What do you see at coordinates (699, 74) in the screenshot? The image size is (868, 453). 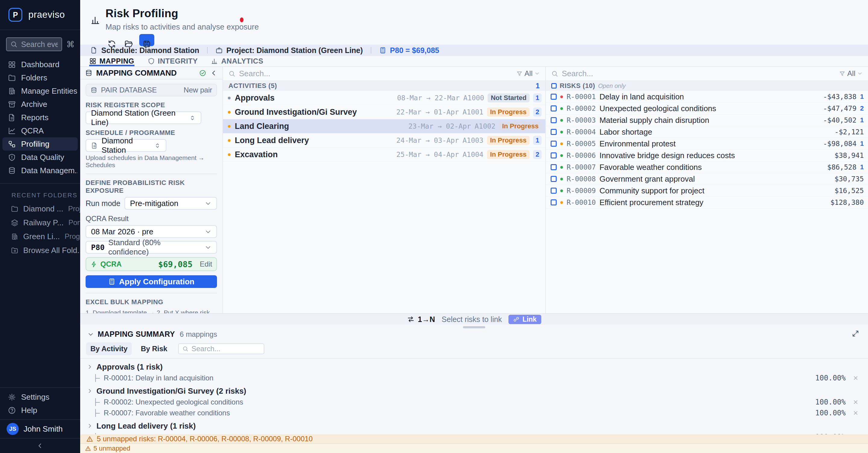 I see `risks-search-input` at bounding box center [699, 74].